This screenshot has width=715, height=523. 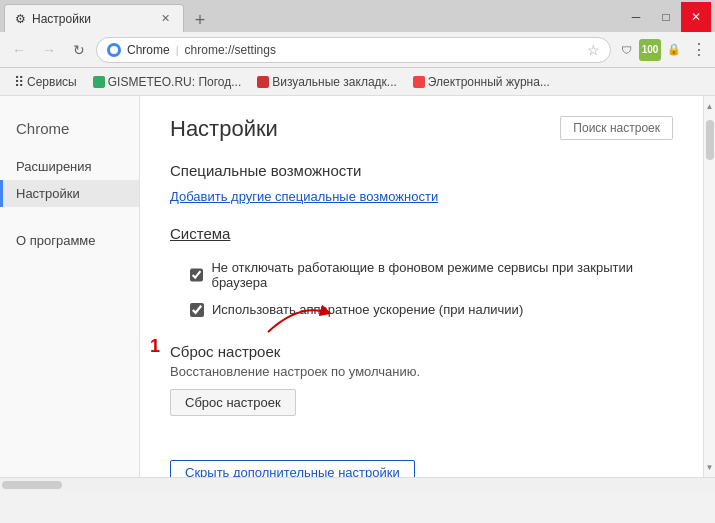 What do you see at coordinates (636, 17) in the screenshot?
I see `window-minimize-button: ─` at bounding box center [636, 17].